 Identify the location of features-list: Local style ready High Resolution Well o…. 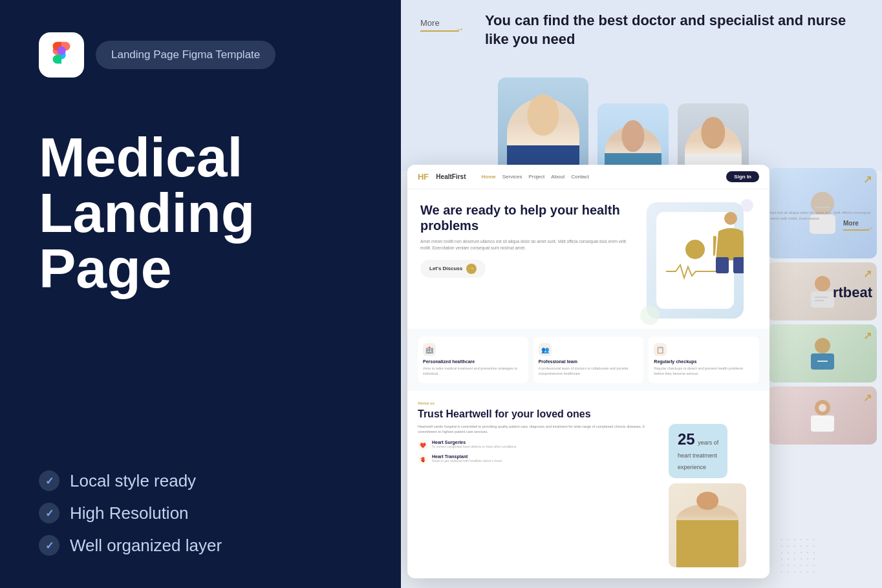
(200, 513).